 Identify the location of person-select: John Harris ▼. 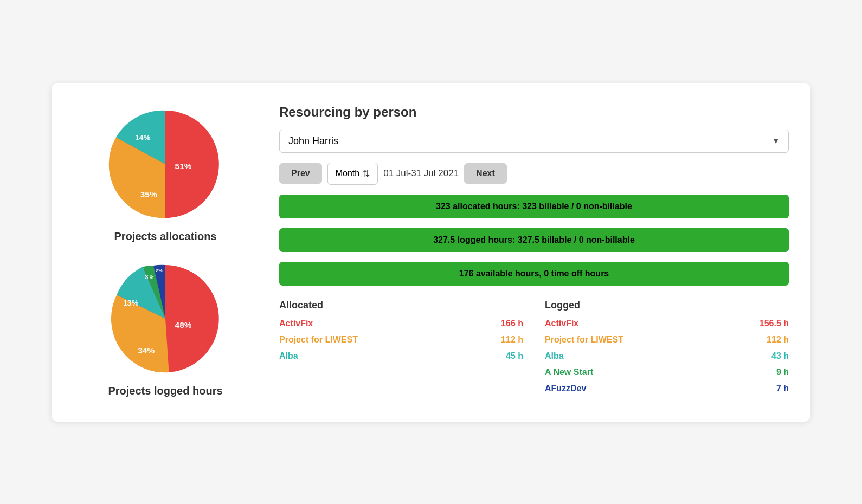
(534, 141).